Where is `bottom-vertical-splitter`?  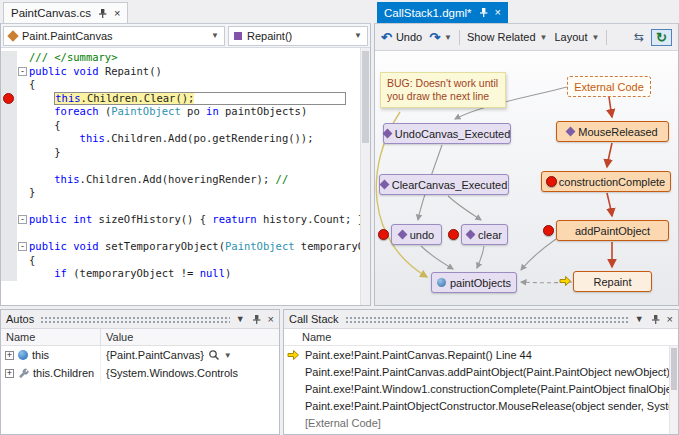 bottom-vertical-splitter is located at coordinates (282, 372).